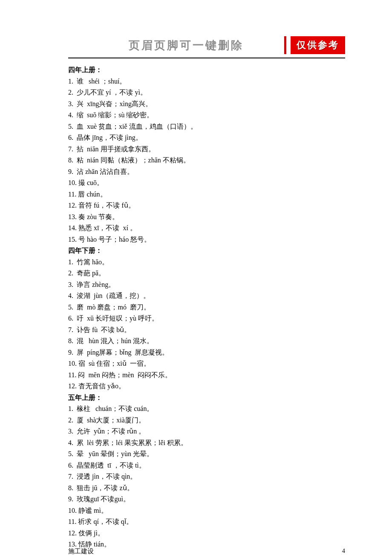 The image size is (392, 555). Describe the element at coordinates (81, 552) in the screenshot. I see `footer-left: 施工建设` at that location.